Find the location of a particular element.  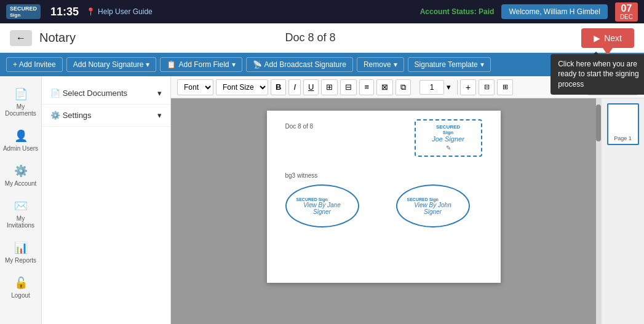

secured-logo-top: SECUREDSign is located at coordinates (448, 130).